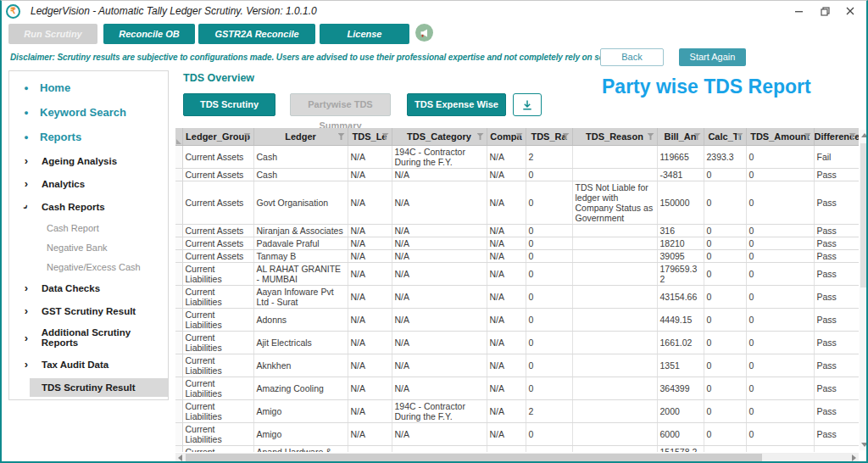 Image resolution: width=868 pixels, height=463 pixels. I want to click on sidebar-item: GST Scrutiny Result, so click(88, 310).